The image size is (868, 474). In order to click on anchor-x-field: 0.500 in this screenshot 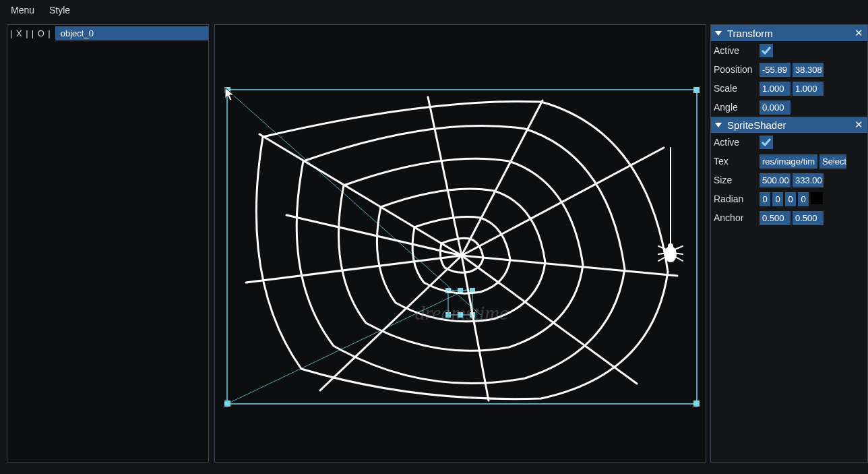, I will do `click(775, 218)`.